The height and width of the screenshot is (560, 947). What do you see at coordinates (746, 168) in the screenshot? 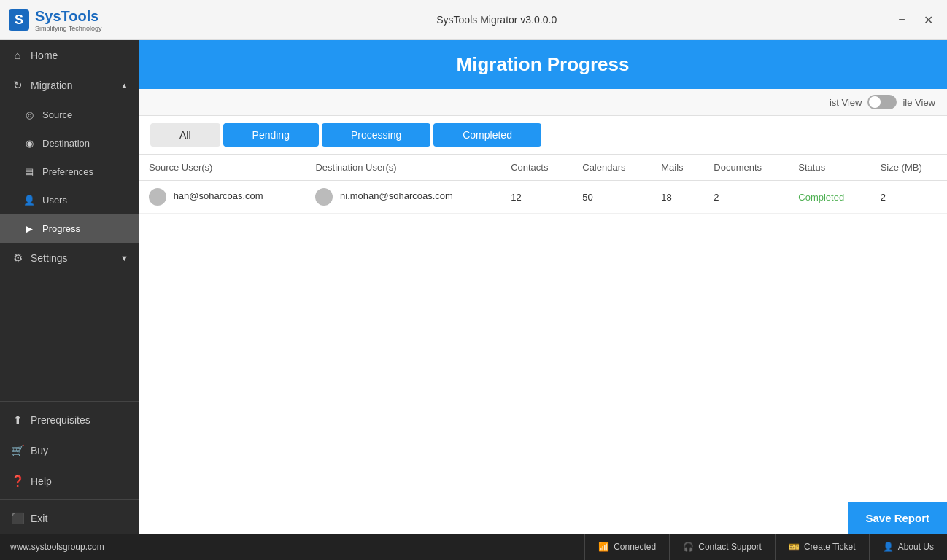
I see `col-documents: Documents` at bounding box center [746, 168].